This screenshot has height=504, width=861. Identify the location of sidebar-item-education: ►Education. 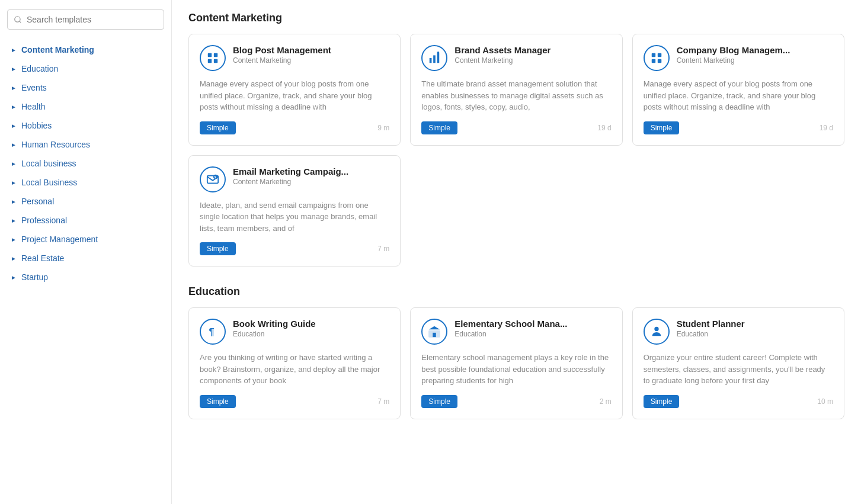
(85, 69).